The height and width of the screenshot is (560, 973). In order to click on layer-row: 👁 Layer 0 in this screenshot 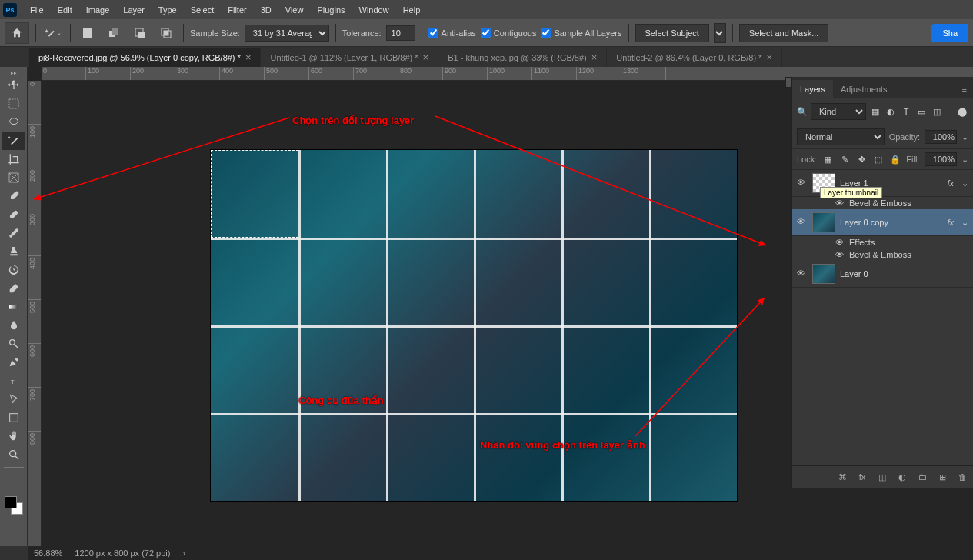, I will do `click(883, 274)`.